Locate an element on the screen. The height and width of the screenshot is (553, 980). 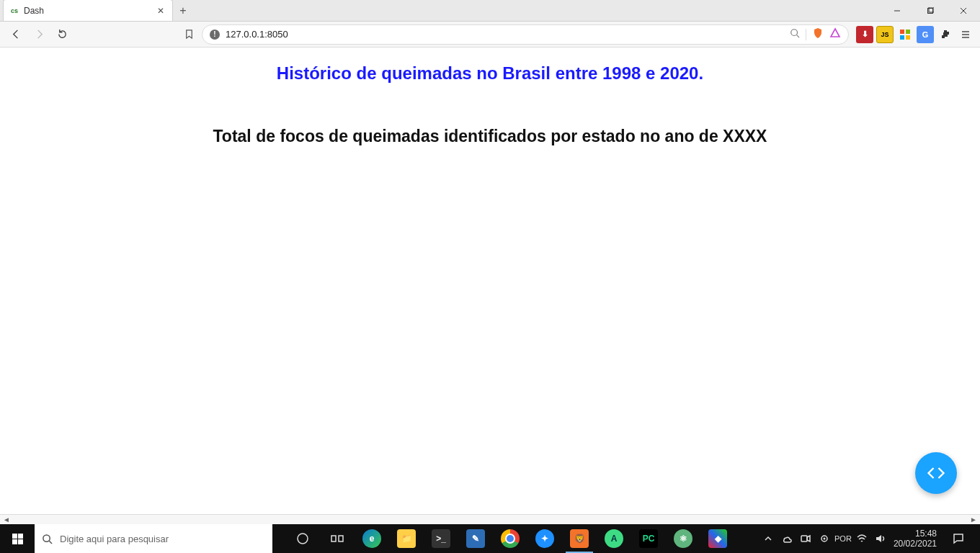
extensions-row: ⬇ JS G is located at coordinates (915, 35).